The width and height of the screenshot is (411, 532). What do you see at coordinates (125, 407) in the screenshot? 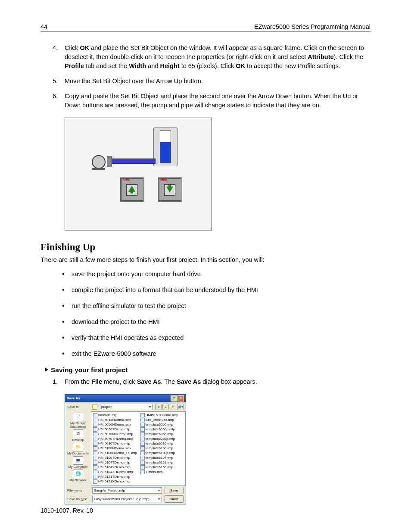
I see `save-in-row: Save in: project ◄ ▲ ✚ ▦▾` at bounding box center [125, 407].